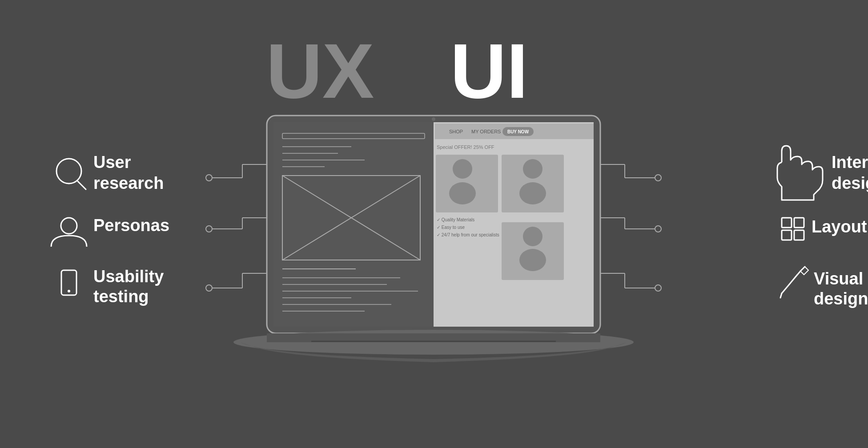 The height and width of the screenshot is (448, 868). I want to click on svg-text: BUY NOW, so click(518, 132).